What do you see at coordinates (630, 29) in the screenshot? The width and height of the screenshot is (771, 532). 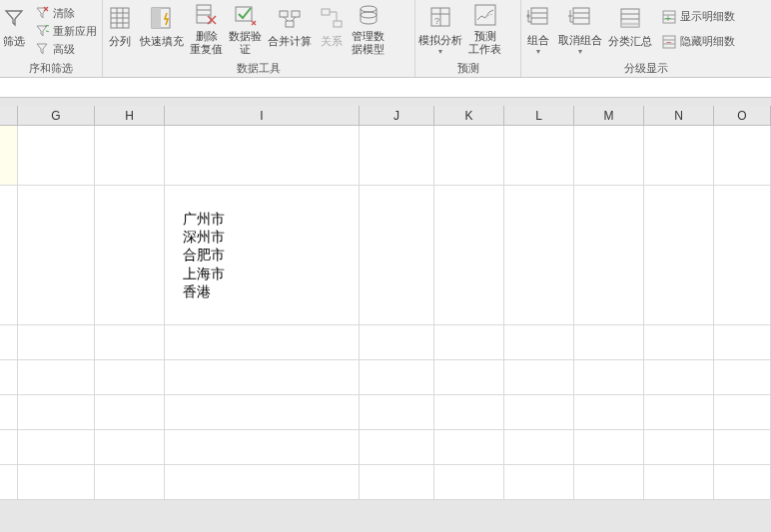 I see `subtotal-button: 分类汇总` at bounding box center [630, 29].